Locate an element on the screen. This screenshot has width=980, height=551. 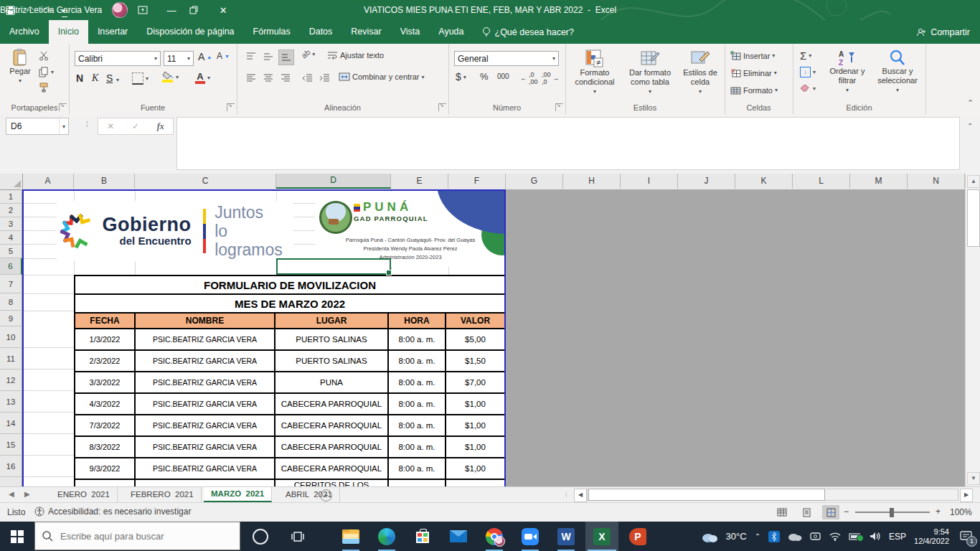
menu-tab-datos: Datos is located at coordinates (321, 32).